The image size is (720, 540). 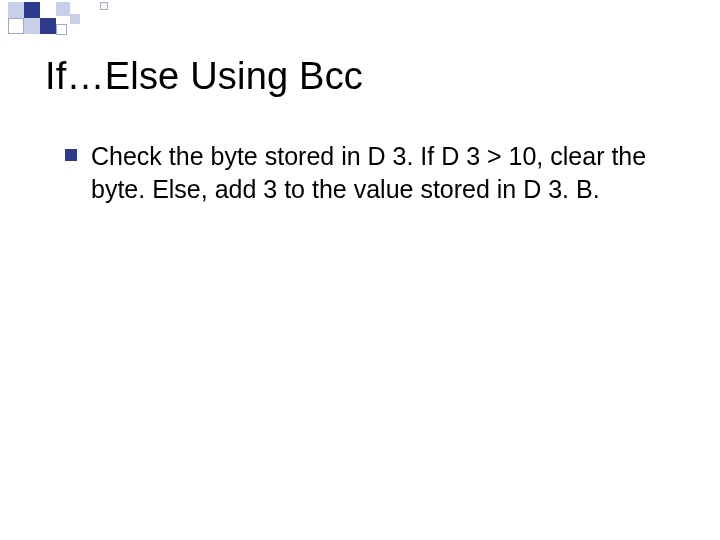 I want to click on bullet-item: Check the byte stored in D 3. If D 3 > 1…, so click(x=362, y=172).